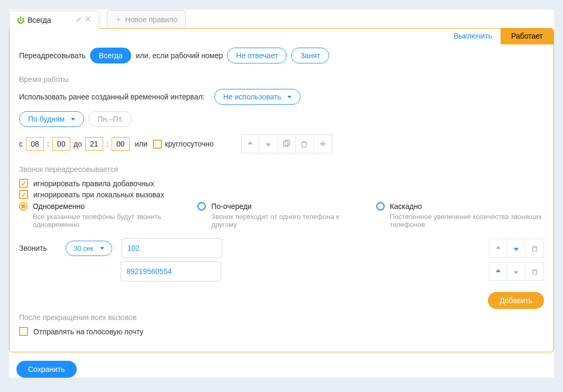  What do you see at coordinates (251, 144) in the screenshot?
I see `move-up-button` at bounding box center [251, 144].